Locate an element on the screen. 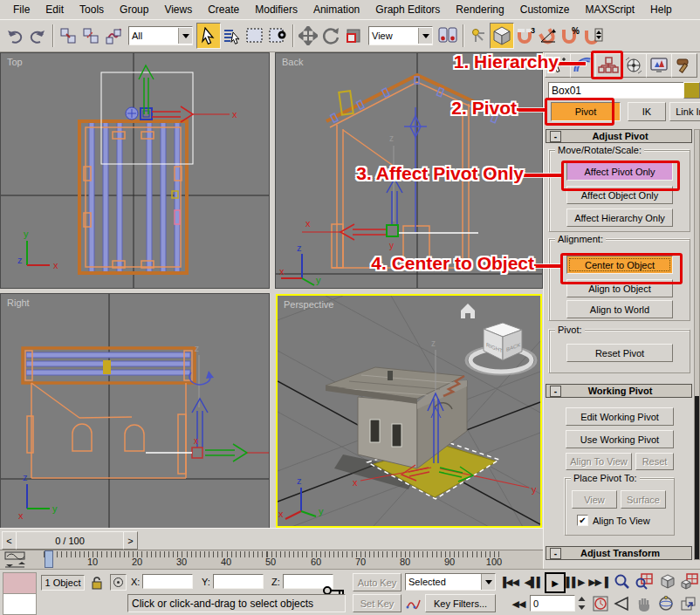 This screenshot has height=615, width=700. viewport-perspective: z x y RIG is located at coordinates (408, 411).